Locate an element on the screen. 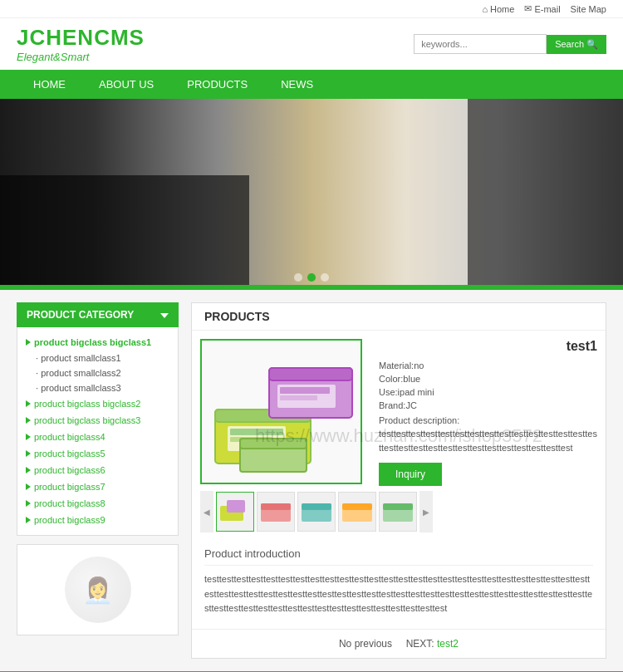  pagination: No previous NEXT: test2 is located at coordinates (399, 643).